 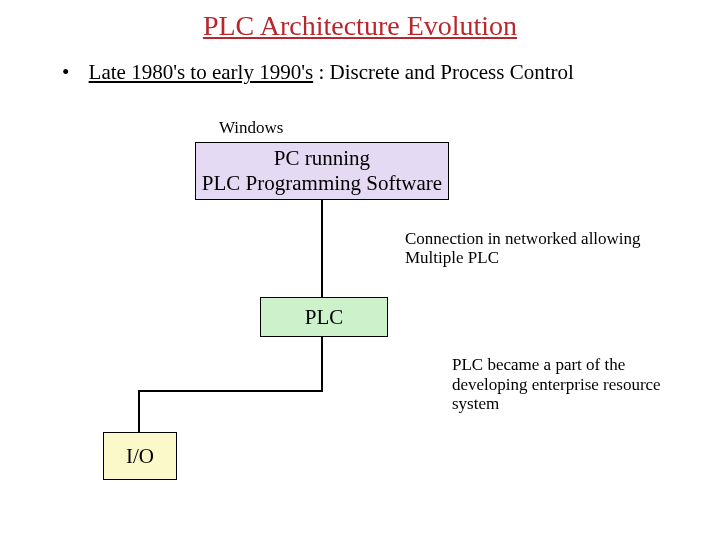 I want to click on connector-plc-down, so click(x=322, y=364).